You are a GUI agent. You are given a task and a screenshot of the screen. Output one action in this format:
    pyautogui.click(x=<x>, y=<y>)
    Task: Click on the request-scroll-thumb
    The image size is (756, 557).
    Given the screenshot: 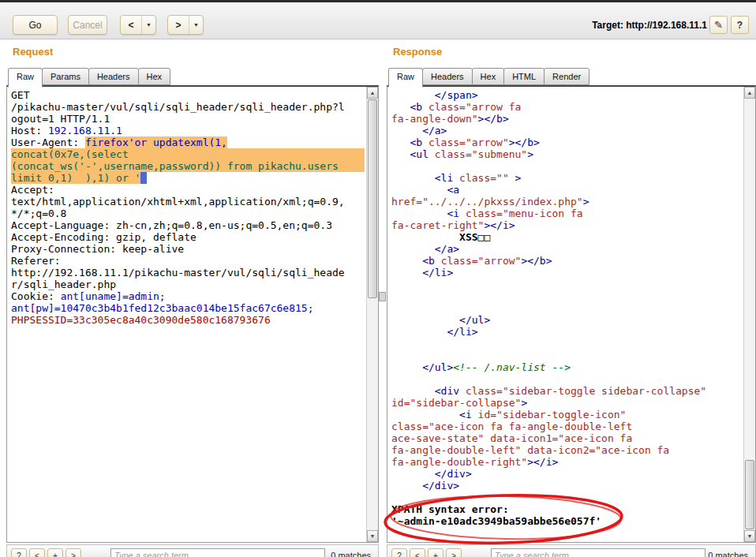 What is the action you would take?
    pyautogui.click(x=372, y=199)
    